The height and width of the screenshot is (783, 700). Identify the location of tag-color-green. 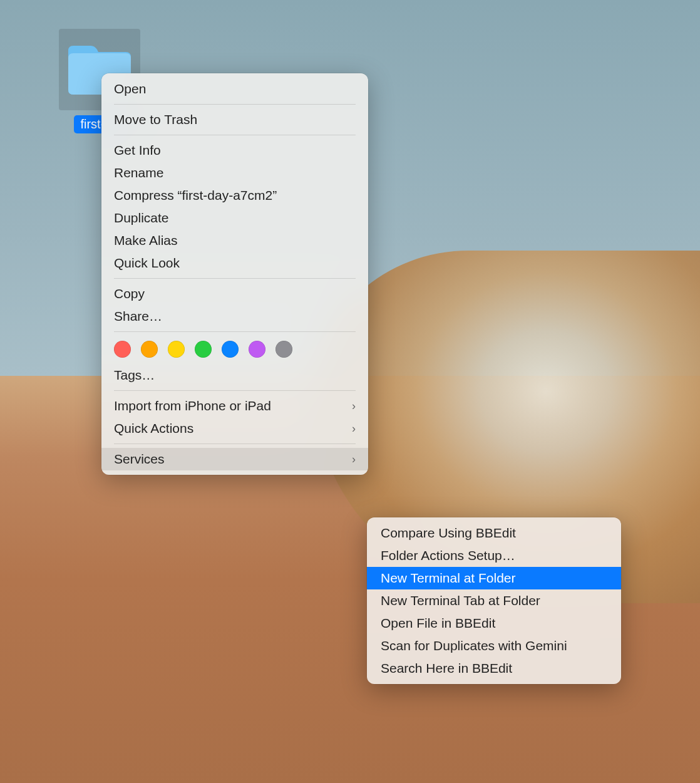
(203, 350).